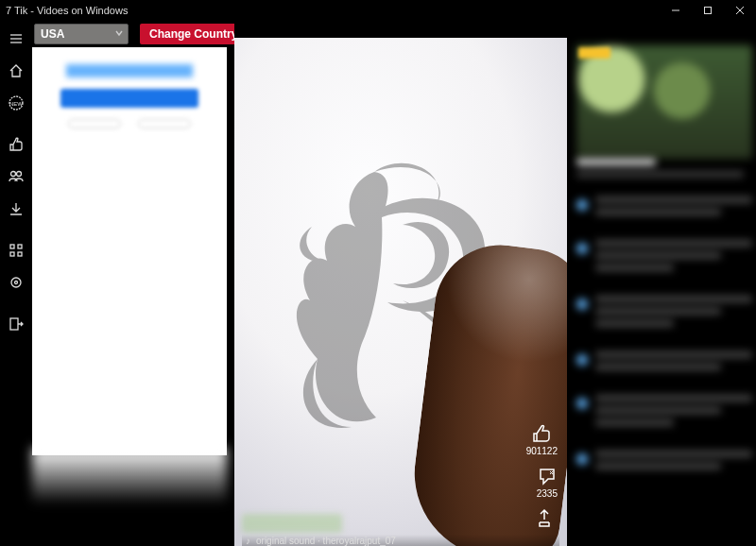 This screenshot has width=756, height=546. I want to click on like-action: 901122, so click(542, 440).